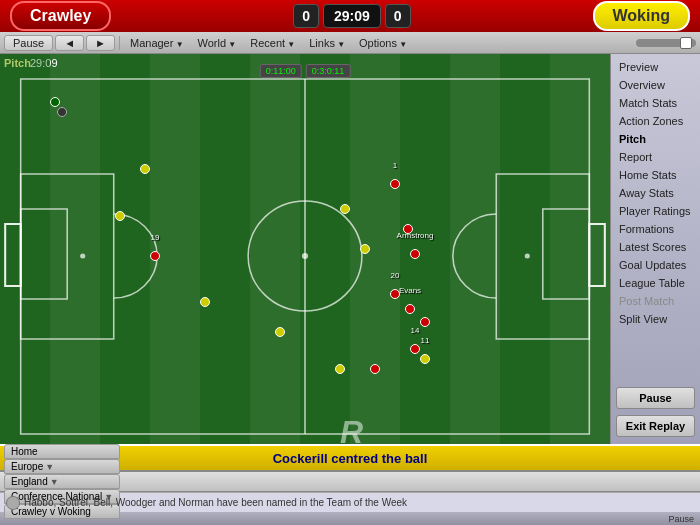  Describe the element at coordinates (656, 301) in the screenshot. I see `sidebar-item-post-match: Post Match` at that location.